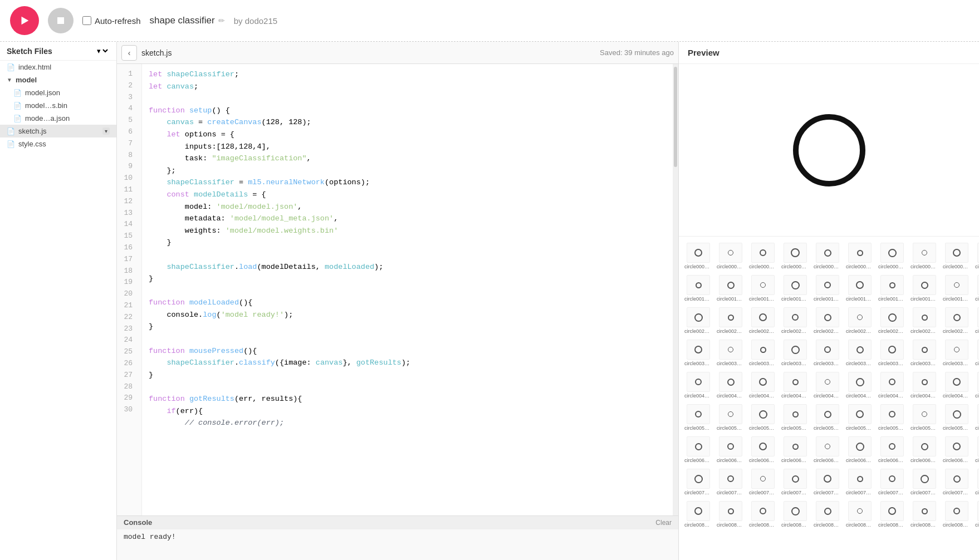 The height and width of the screenshot is (560, 979). What do you see at coordinates (795, 385) in the screenshot?
I see `file-thumb-item: circle0044.png` at bounding box center [795, 385].